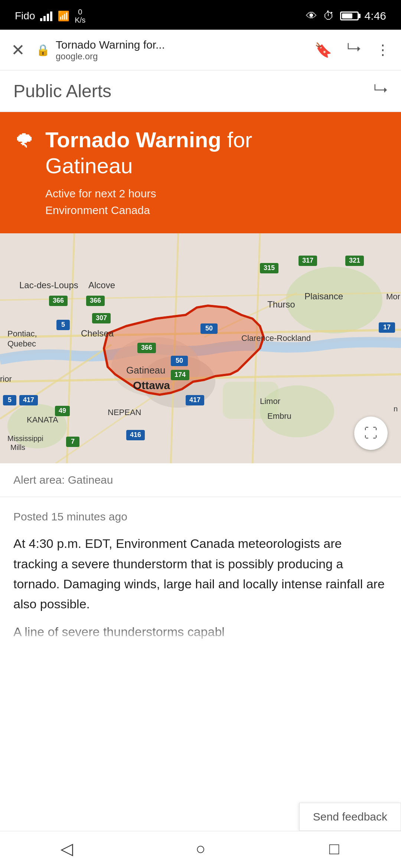 The width and height of the screenshot is (401, 868). What do you see at coordinates (200, 517) in the screenshot?
I see `posted-time-label: Posted 15 minutes ago` at bounding box center [200, 517].